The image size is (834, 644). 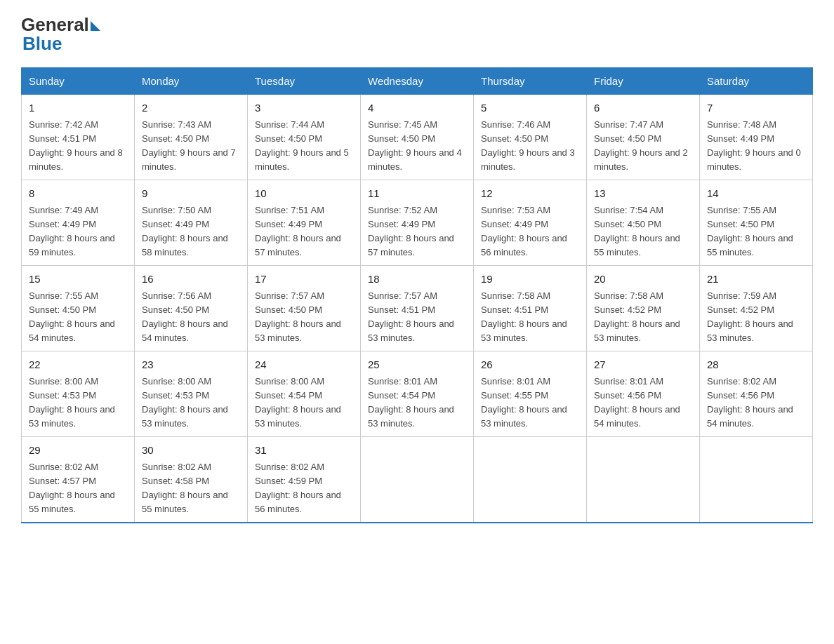 I want to click on logo: General Blue, so click(x=60, y=34).